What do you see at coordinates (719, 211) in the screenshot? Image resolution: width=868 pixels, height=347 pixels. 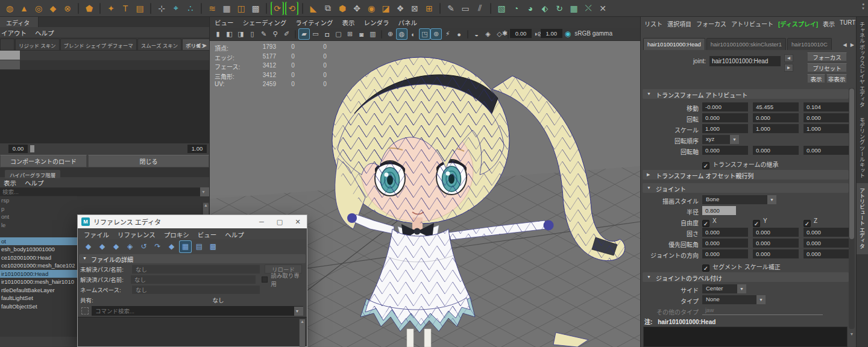 I see `radius-field` at bounding box center [719, 211].